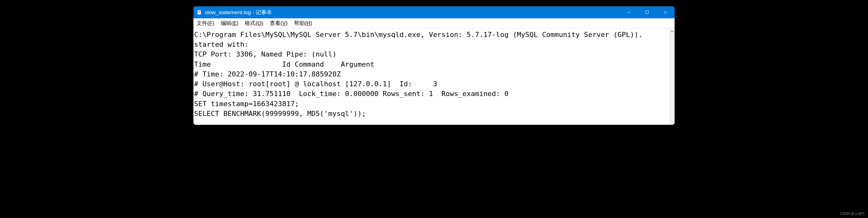 The image size is (868, 218). I want to click on log-line: # User@Host: root[root] @ localhost [127…, so click(315, 84).